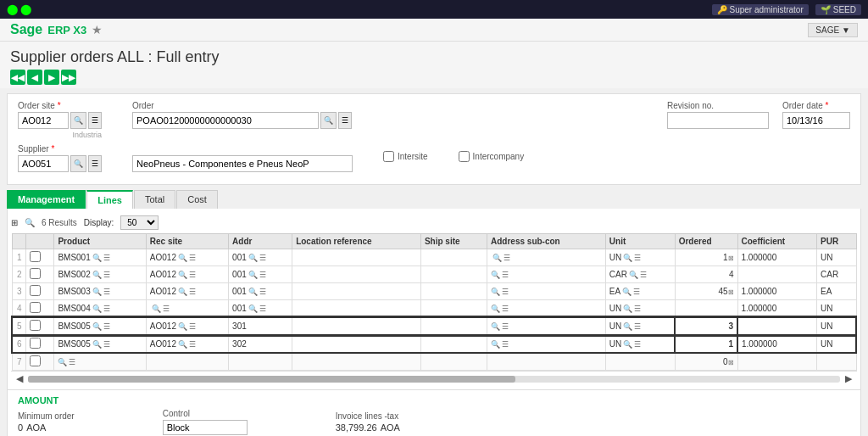  Describe the element at coordinates (242, 164) in the screenshot. I see `supplier-name-input` at that location.